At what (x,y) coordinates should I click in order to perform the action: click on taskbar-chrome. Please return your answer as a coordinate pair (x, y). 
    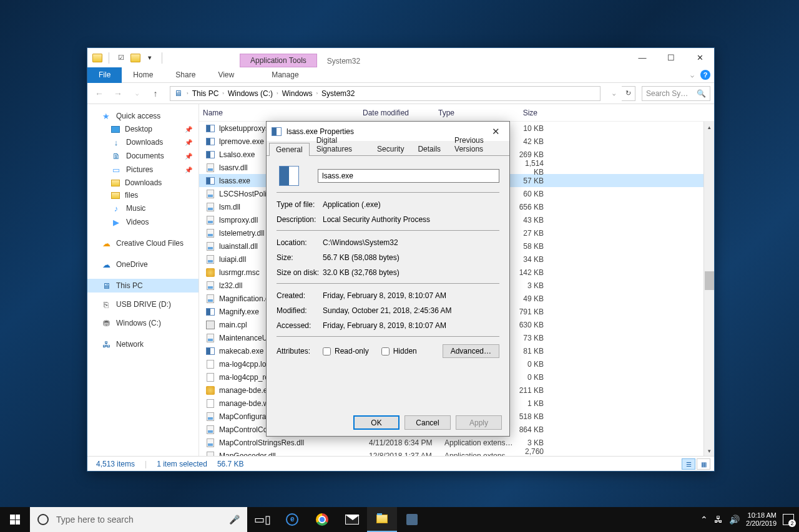
    Looking at the image, I should click on (322, 520).